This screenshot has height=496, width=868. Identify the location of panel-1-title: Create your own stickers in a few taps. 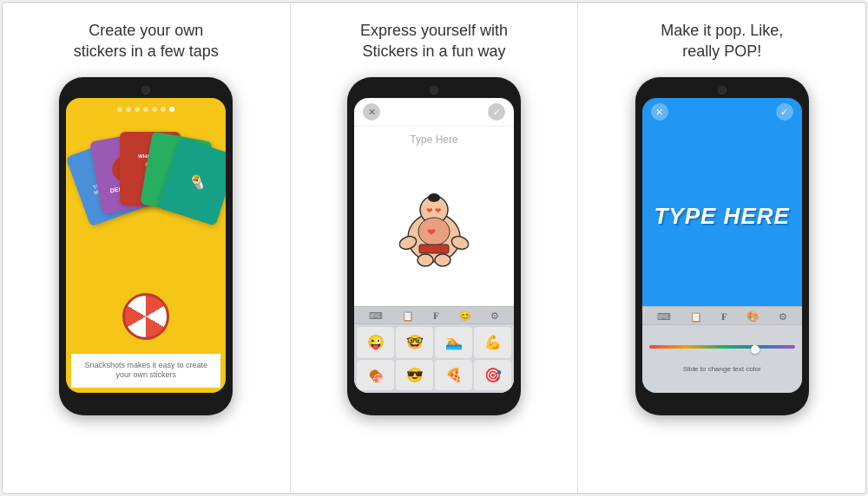
(146, 42).